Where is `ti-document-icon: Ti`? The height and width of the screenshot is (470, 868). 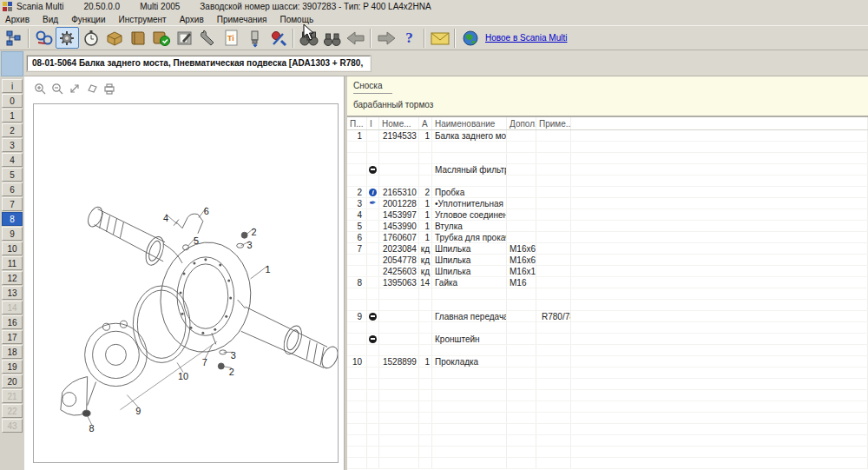 ti-document-icon: Ti is located at coordinates (231, 38).